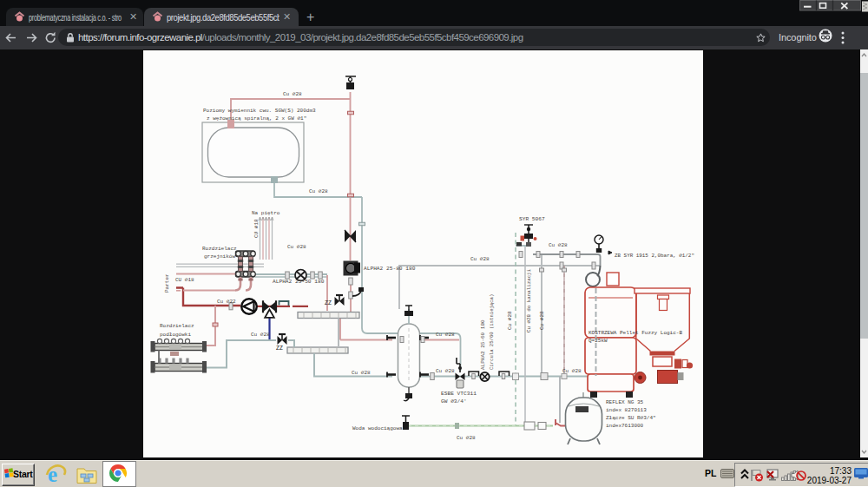 This screenshot has height=487, width=868. I want to click on svg-text: Woda wodociągowa, so click(378, 429).